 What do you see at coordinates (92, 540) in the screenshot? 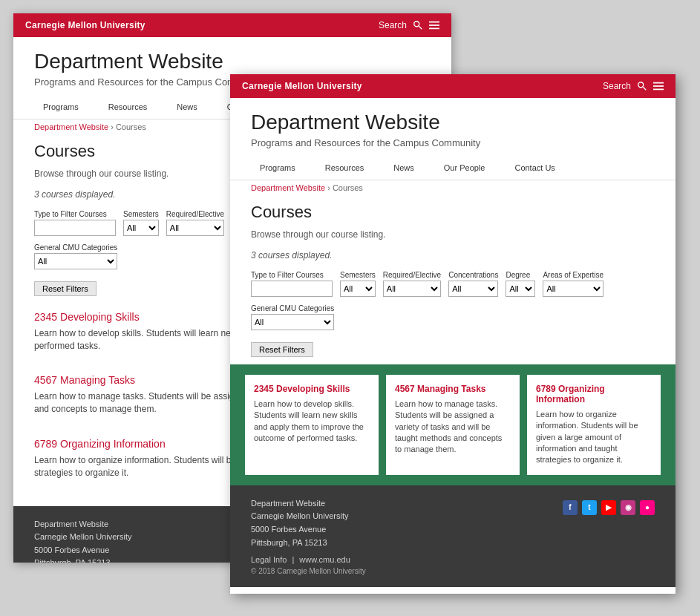
I see `footer-left-back: Department Website Carnegie Mellon Unive…` at bounding box center [92, 540].